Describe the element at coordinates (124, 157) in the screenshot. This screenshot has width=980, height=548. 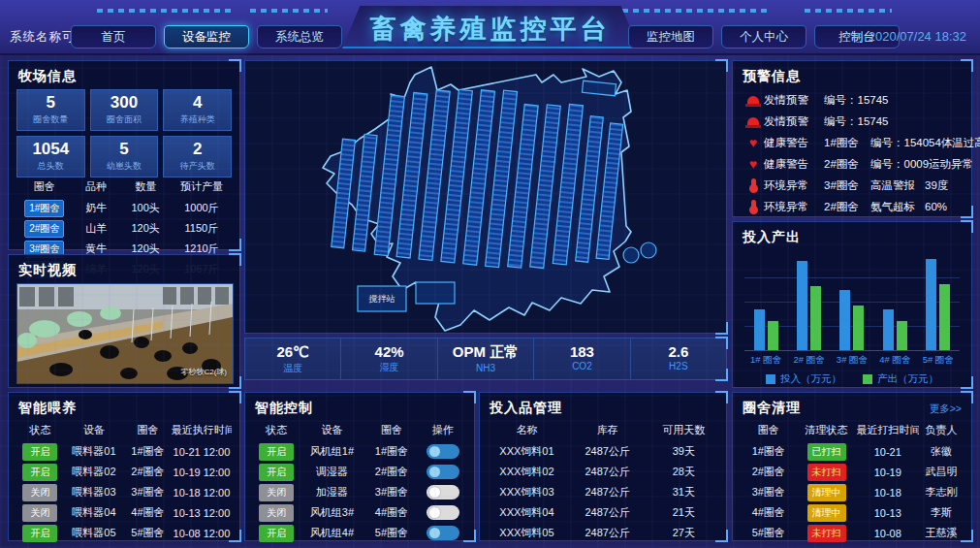
I see `stat-young-head: 5幼崽头数` at that location.